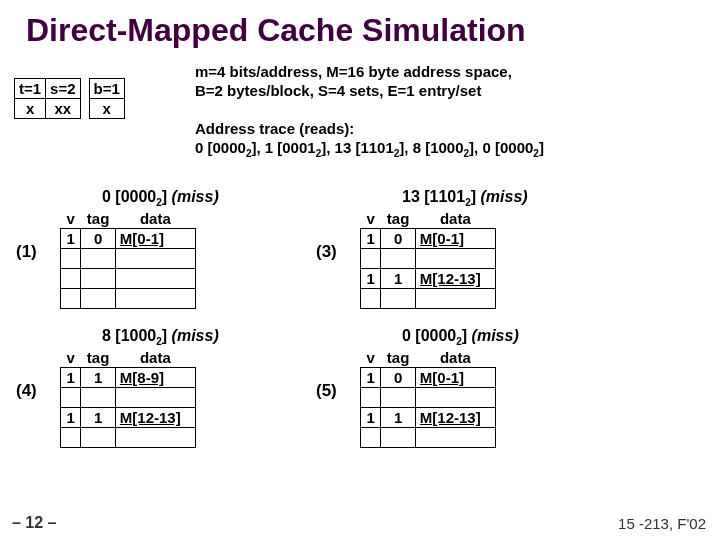 This screenshot has height=540, width=720. I want to click on step-caption-1: 0 [00002] (miss), so click(231, 198).